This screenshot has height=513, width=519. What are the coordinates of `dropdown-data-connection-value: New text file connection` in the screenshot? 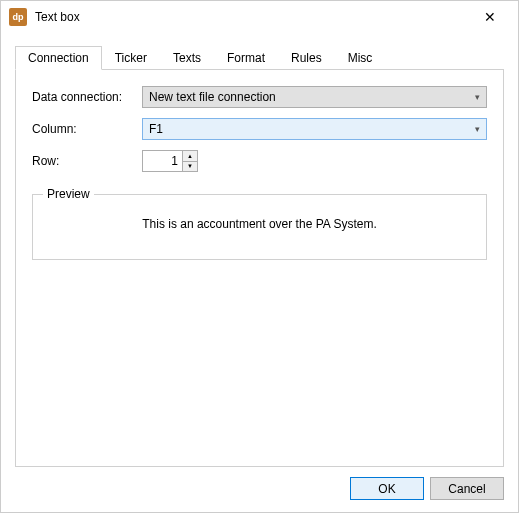 It's located at (212, 97).